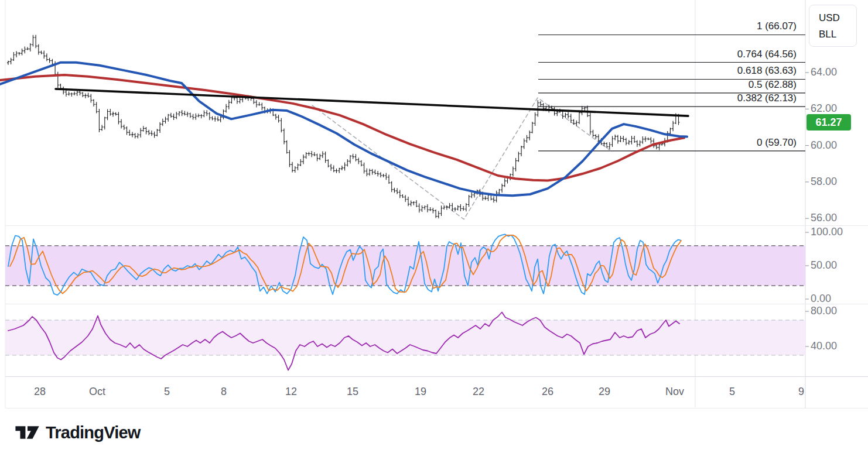  Describe the element at coordinates (679, 85) in the screenshot. I see `fib-level-label: 0.5 (62.88)` at that location.